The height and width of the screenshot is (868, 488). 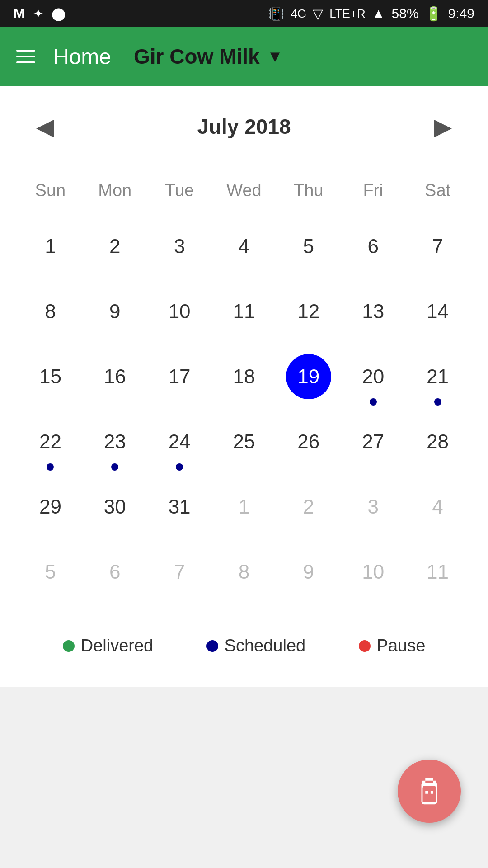 What do you see at coordinates (115, 507) in the screenshot?
I see `day-30: 30` at bounding box center [115, 507].